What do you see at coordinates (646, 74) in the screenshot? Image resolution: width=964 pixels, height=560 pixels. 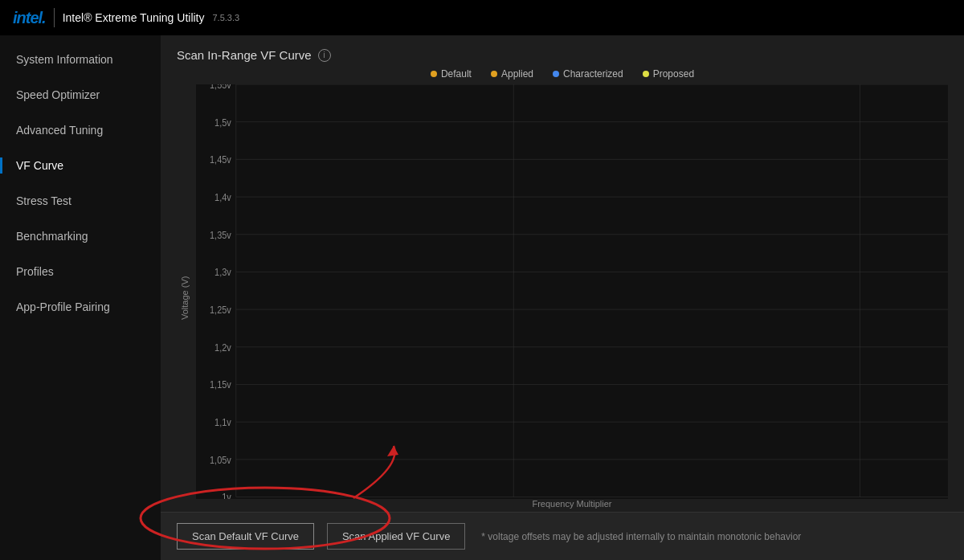 I see `legend-dot-proposed` at bounding box center [646, 74].